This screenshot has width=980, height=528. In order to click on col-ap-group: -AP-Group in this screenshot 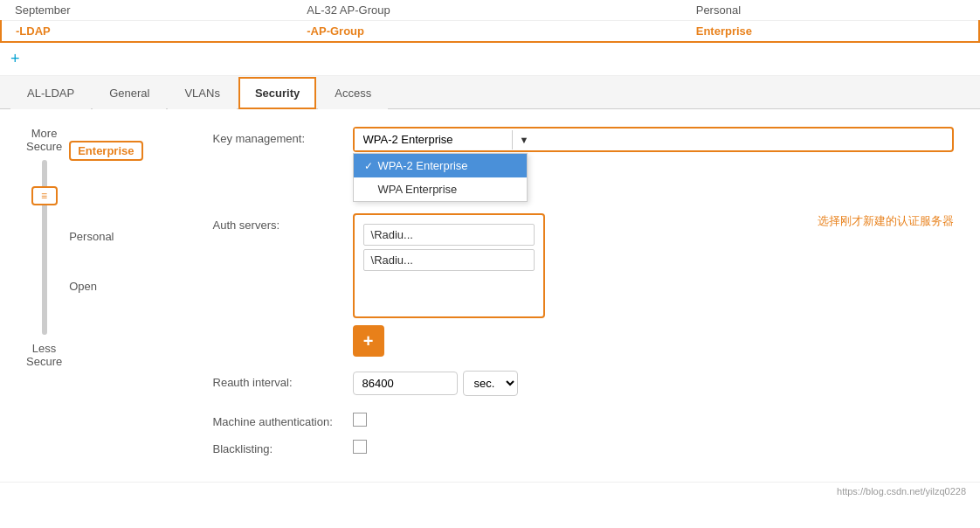, I will do `click(487, 31)`.